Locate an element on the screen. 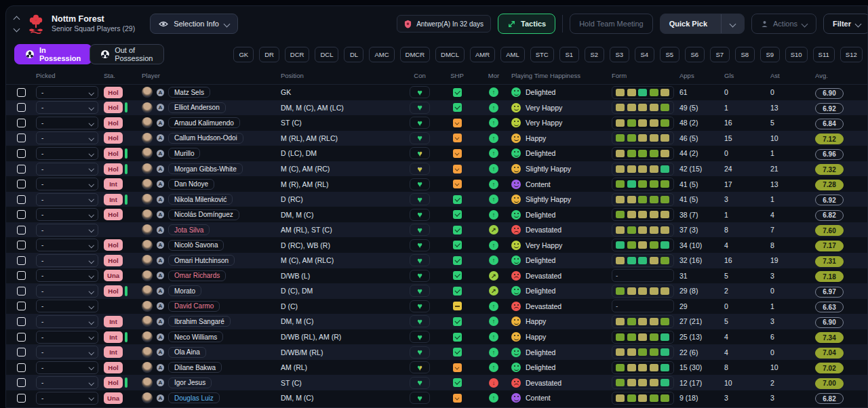 The height and width of the screenshot is (408, 868). position-filter-chip: DCL is located at coordinates (327, 54).